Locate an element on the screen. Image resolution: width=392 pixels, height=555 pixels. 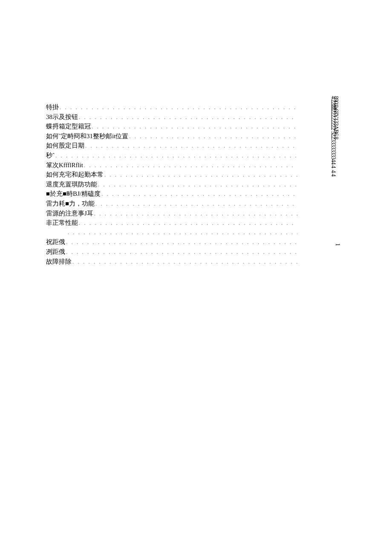
toc-row: 如何股定日期 is located at coordinates (172, 147).